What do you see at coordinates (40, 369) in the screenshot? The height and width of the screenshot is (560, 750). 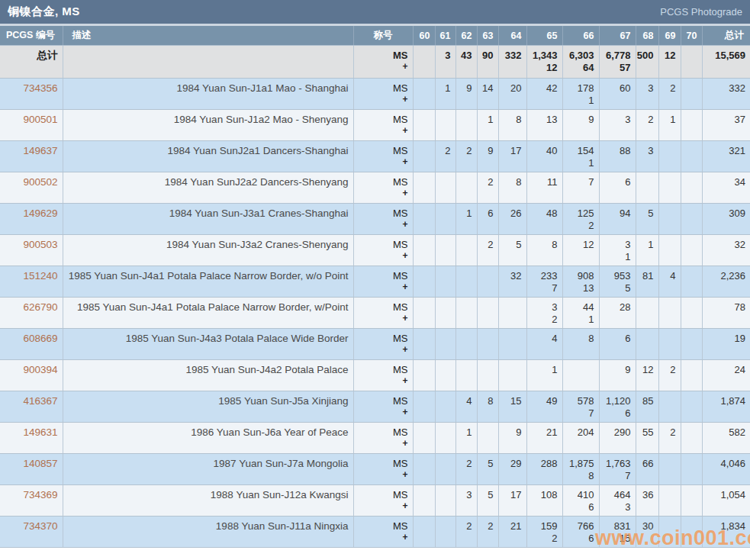 I see `pcgs-number-link: 900394` at bounding box center [40, 369].